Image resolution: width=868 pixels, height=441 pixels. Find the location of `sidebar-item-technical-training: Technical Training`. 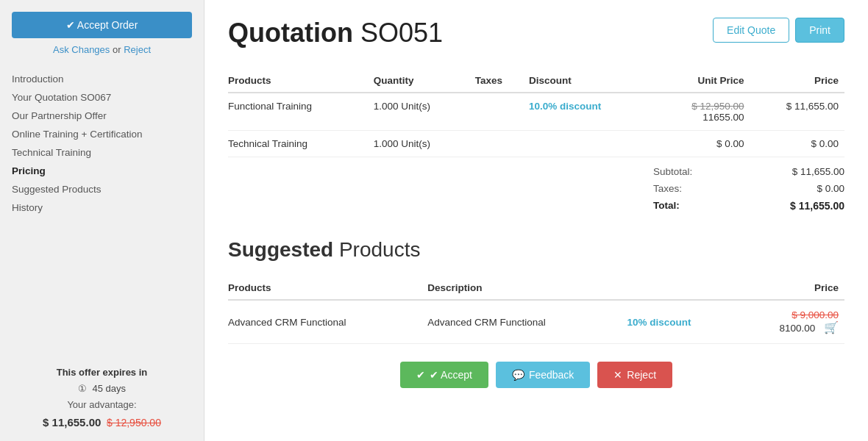

sidebar-item-technical-training: Technical Training is located at coordinates (107, 153).